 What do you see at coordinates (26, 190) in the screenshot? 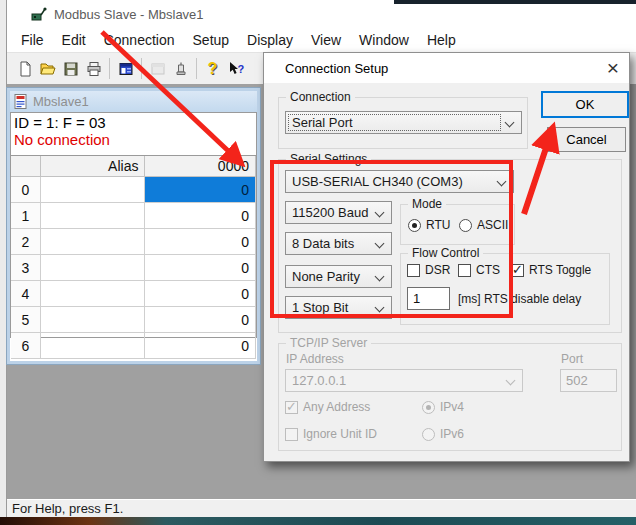
I see `row-header: 0` at bounding box center [26, 190].